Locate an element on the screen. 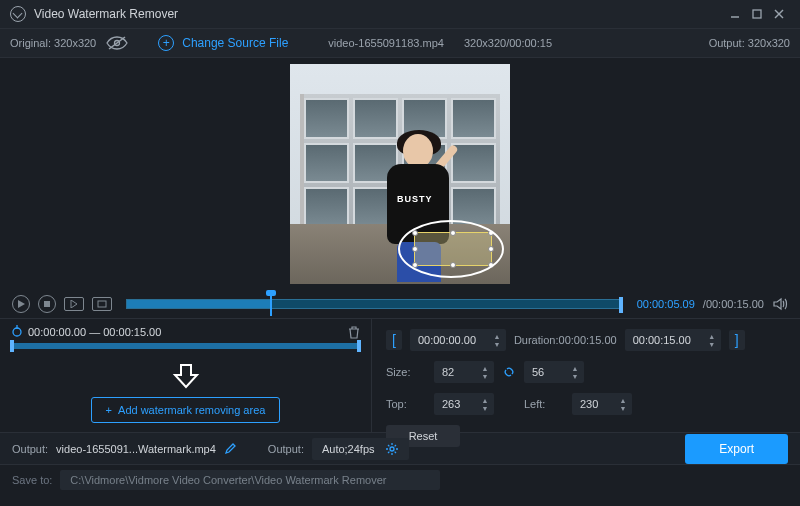 This screenshot has height=506, width=800. playhead is located at coordinates (271, 305).